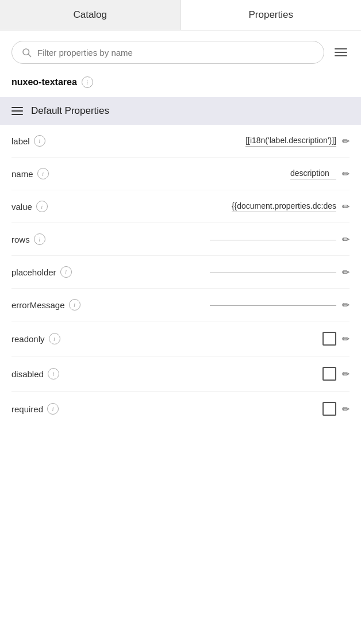  I want to click on property-row-placeholder: placeholder i ✏, so click(180, 273).